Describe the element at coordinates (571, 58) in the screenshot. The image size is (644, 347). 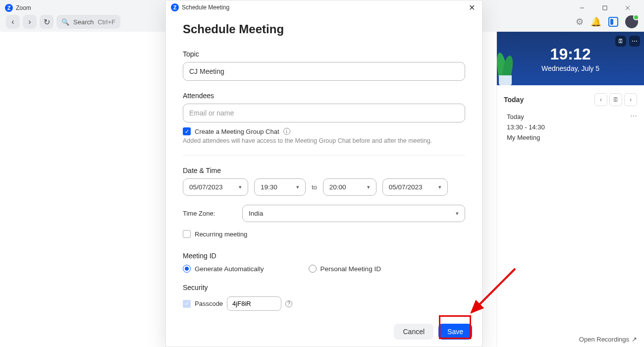
I see `hero-datetime: 🗓 ⋯ 19:12 Wednesday, July 5` at that location.